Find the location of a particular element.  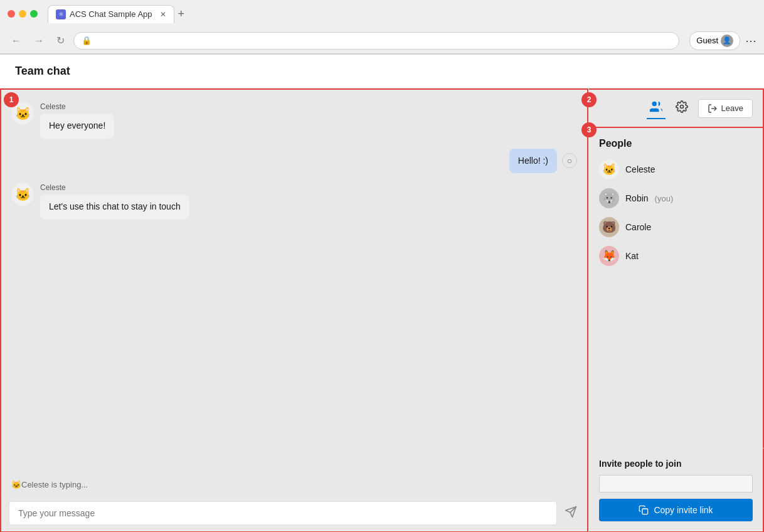

people-heading: People is located at coordinates (676, 144).